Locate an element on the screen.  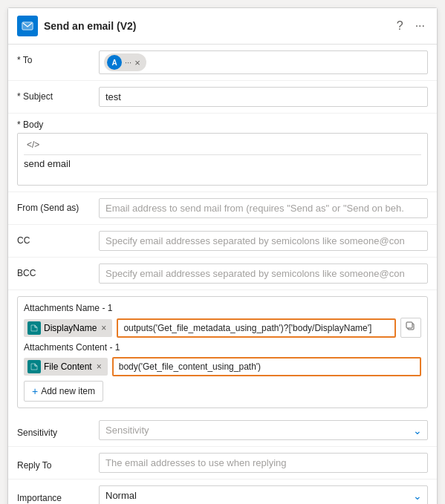
attach-name-input is located at coordinates (256, 328).